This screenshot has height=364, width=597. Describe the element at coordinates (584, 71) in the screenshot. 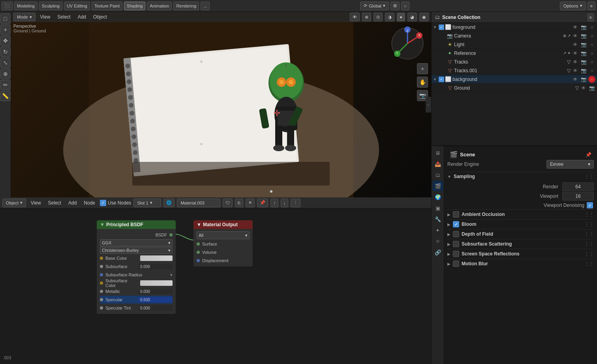

I see `tracks001-cam-icon: 📷` at that location.